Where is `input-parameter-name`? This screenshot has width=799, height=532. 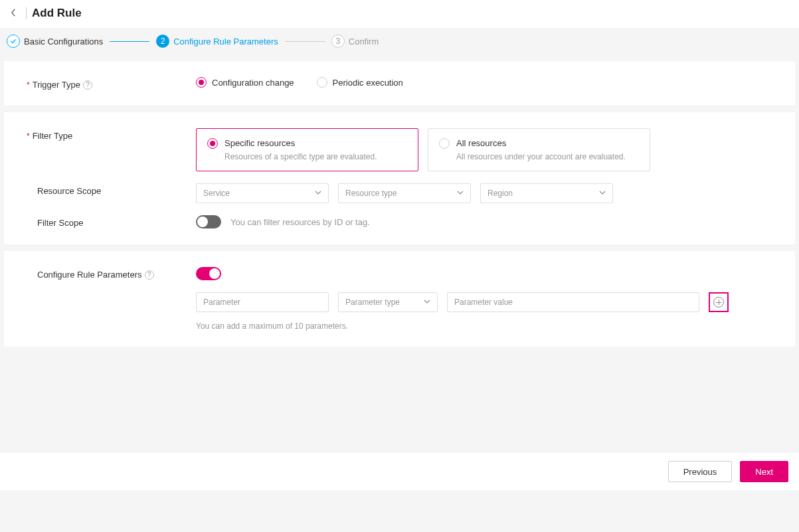
input-parameter-name is located at coordinates (262, 302).